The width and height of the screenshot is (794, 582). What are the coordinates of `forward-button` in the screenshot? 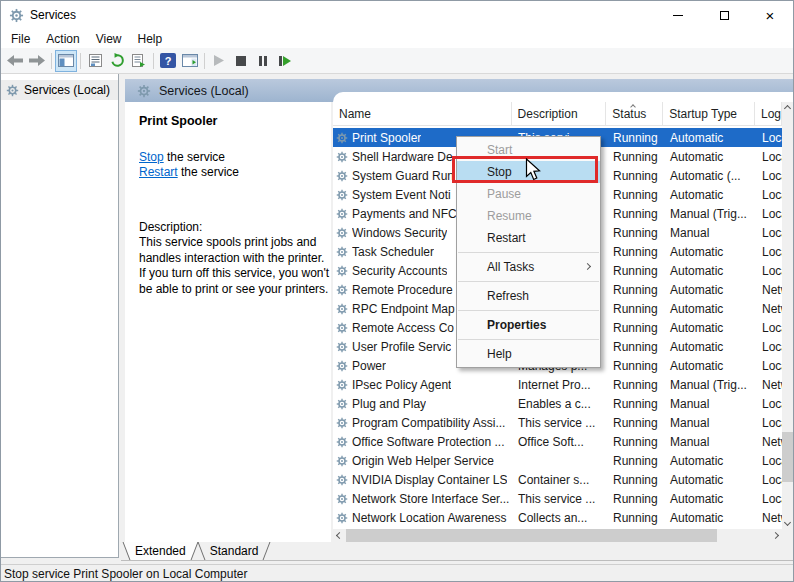 It's located at (37, 61).